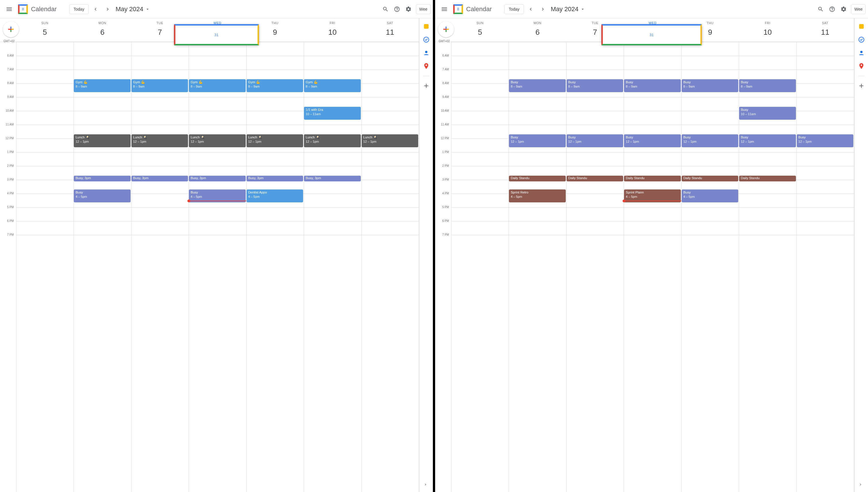  What do you see at coordinates (390, 267) in the screenshot?
I see `day-column-sat: Lunch 🍳 12 – 1pm` at bounding box center [390, 267].